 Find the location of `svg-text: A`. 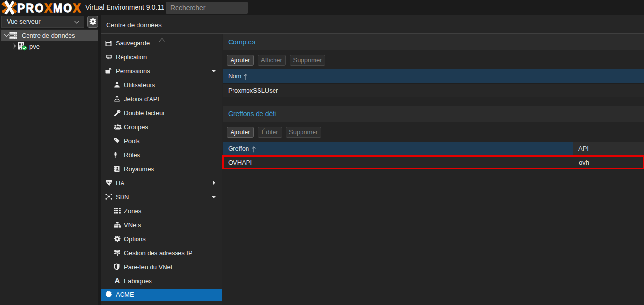

svg-text: A is located at coordinates (118, 281).